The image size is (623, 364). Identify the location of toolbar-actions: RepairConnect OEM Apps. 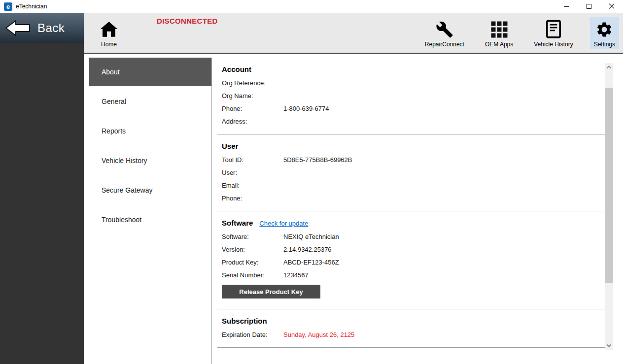
(520, 33).